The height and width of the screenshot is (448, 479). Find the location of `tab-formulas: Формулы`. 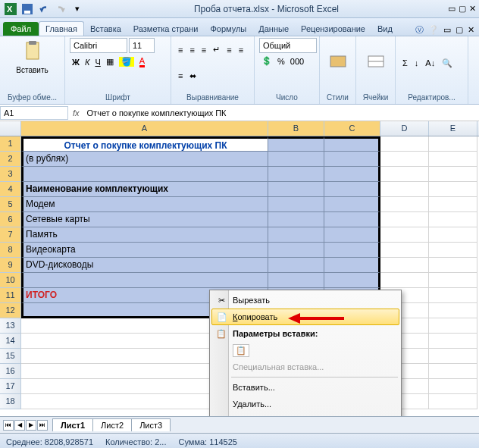

tab-formulas: Формулы is located at coordinates (228, 29).